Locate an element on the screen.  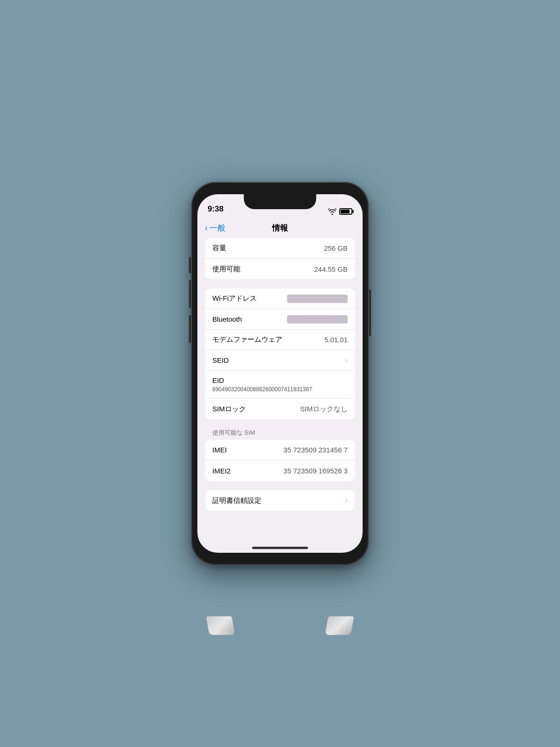
imei-label: IMEI is located at coordinates (219, 450).